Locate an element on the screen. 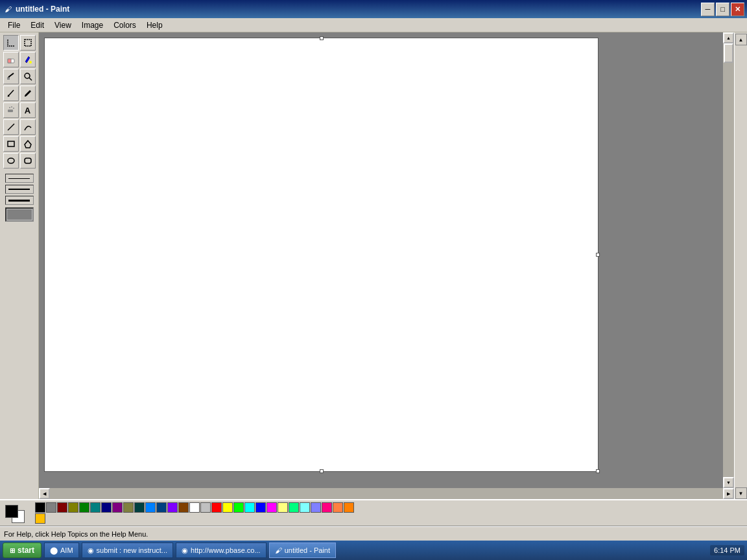 The height and width of the screenshot is (560, 747). ellipse-tool is located at coordinates (11, 161).